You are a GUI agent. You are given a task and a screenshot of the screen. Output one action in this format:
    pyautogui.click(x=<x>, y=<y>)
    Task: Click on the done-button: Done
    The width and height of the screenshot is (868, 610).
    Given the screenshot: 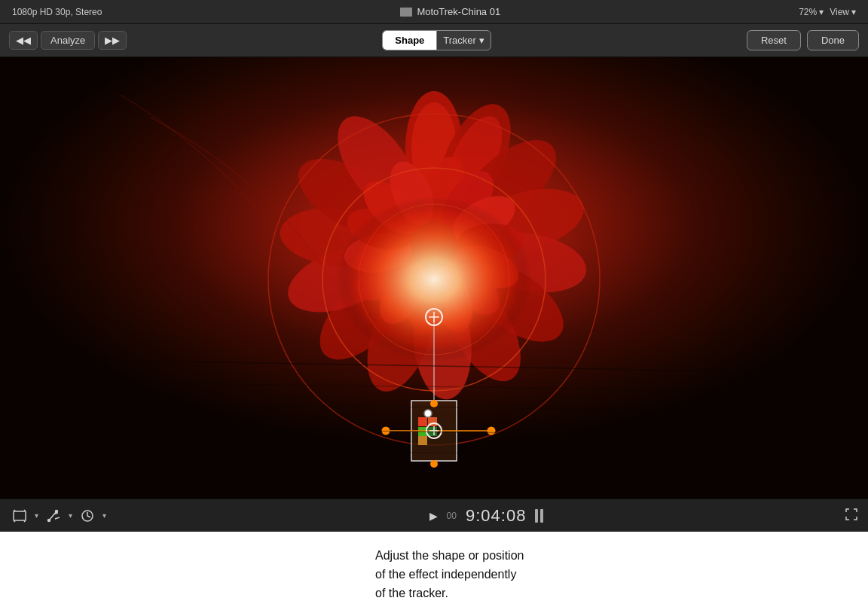 What is the action you would take?
    pyautogui.click(x=833, y=41)
    